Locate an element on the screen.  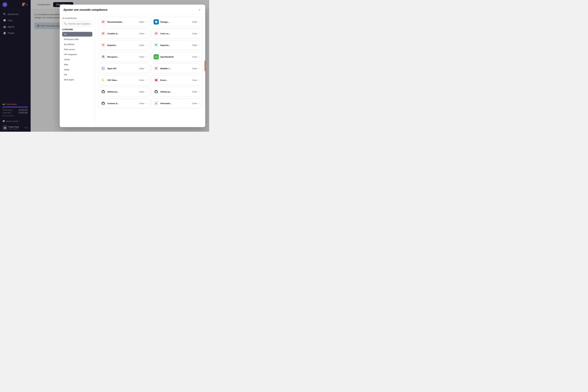
skill-icon-16: {} is located at coordinates (156, 104).